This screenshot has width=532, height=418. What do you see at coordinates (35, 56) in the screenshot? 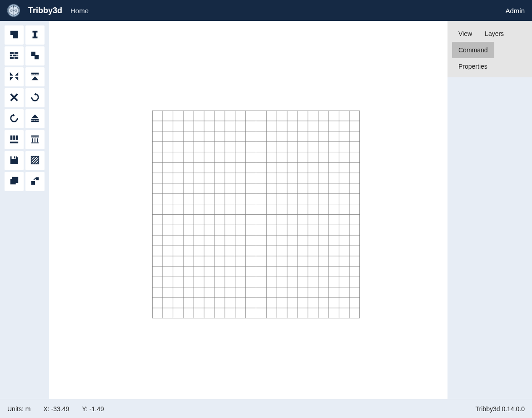
I see `opening-icon` at bounding box center [35, 56].